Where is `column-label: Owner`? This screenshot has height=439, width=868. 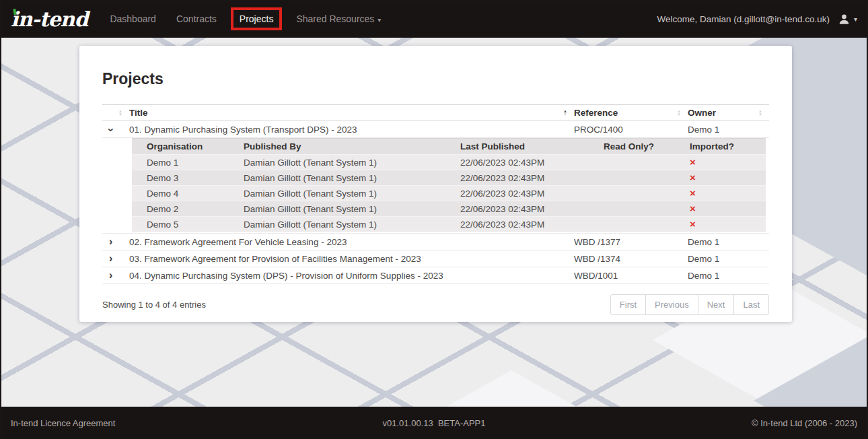
column-label: Owner is located at coordinates (702, 113).